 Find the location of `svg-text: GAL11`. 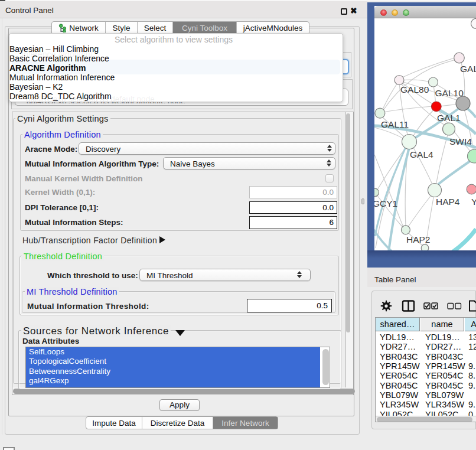

svg-text: GAL11 is located at coordinates (395, 124).